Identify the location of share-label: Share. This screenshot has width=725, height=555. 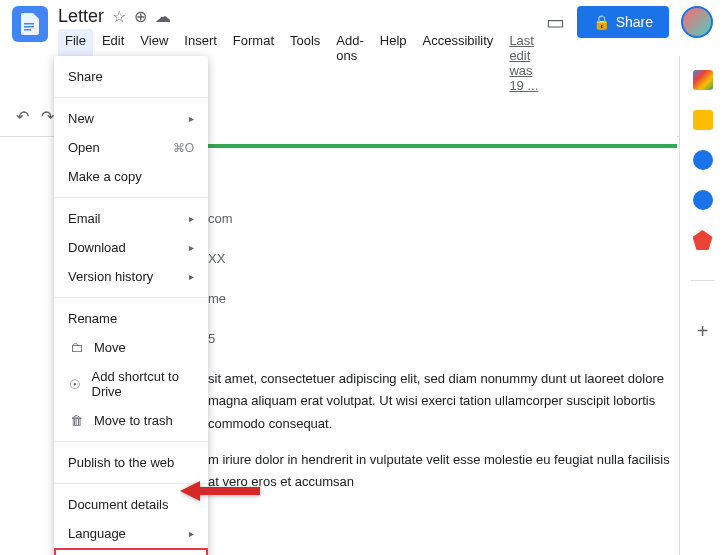
(634, 22).